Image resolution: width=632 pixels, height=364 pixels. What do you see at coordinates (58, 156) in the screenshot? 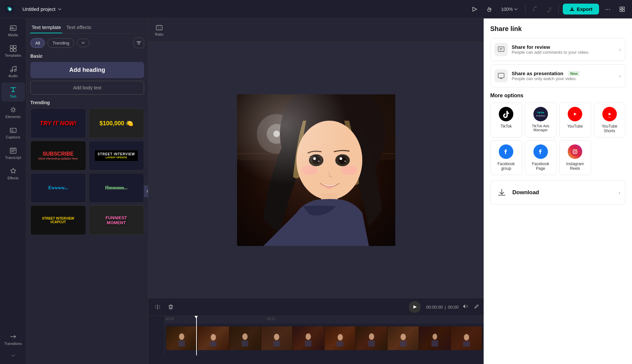
I see `template-subscribe: SUBSCRIBE More interesting updates here` at bounding box center [58, 156].